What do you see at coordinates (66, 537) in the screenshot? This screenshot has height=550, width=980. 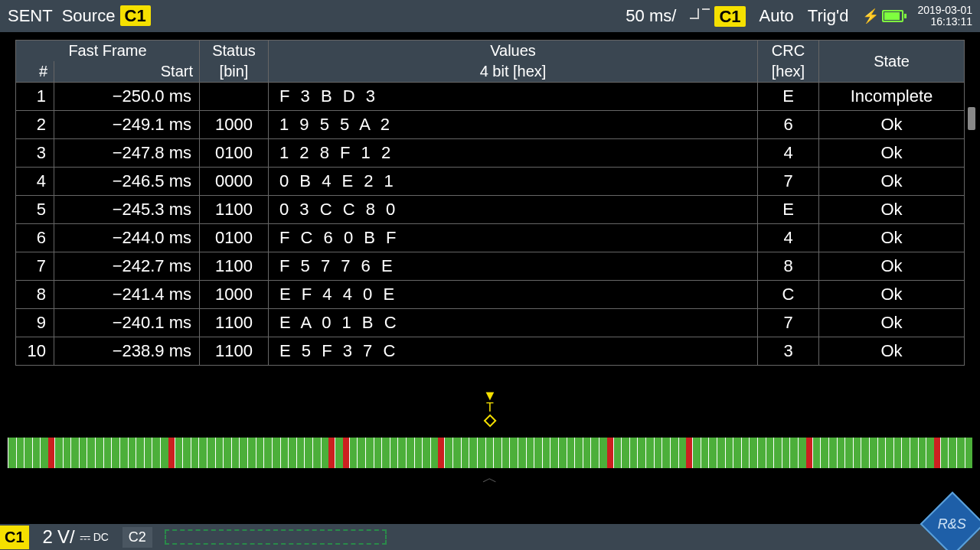 I see `c1-unit: V/` at bounding box center [66, 537].